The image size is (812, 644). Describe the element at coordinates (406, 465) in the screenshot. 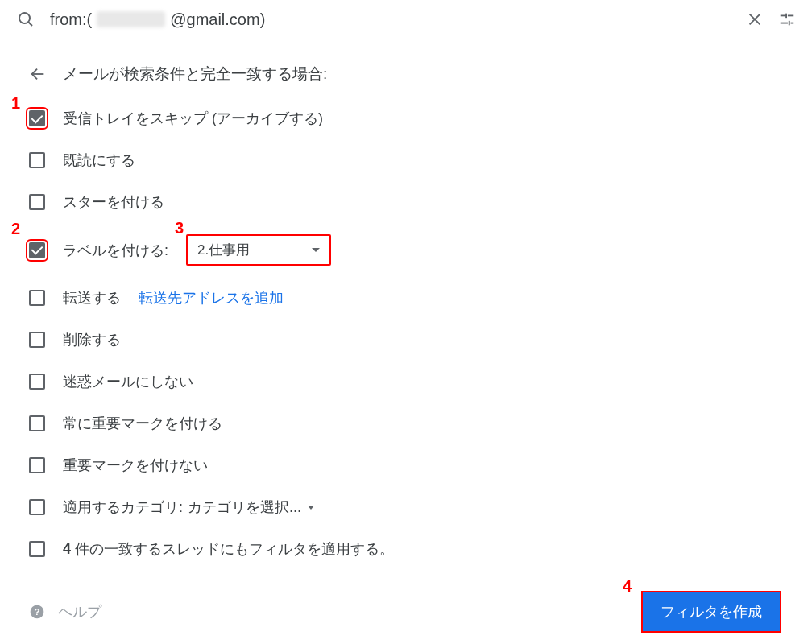

I see `option-never-important: 重要マークを付けない` at that location.